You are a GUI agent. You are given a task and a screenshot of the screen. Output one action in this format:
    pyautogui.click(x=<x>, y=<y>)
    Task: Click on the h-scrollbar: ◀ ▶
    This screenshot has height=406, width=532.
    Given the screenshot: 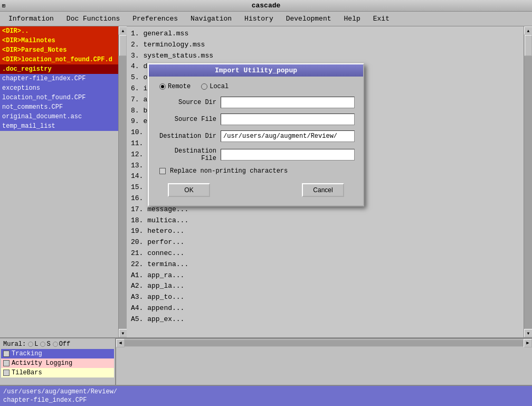 What is the action you would take?
    pyautogui.click(x=324, y=343)
    